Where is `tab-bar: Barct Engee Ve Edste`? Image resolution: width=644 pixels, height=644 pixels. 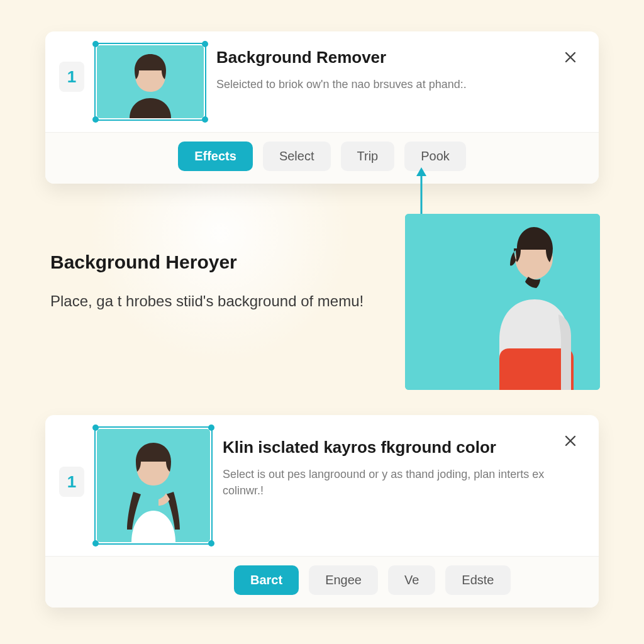
tab-bar: Barct Engee Ve Edste is located at coordinates (322, 582).